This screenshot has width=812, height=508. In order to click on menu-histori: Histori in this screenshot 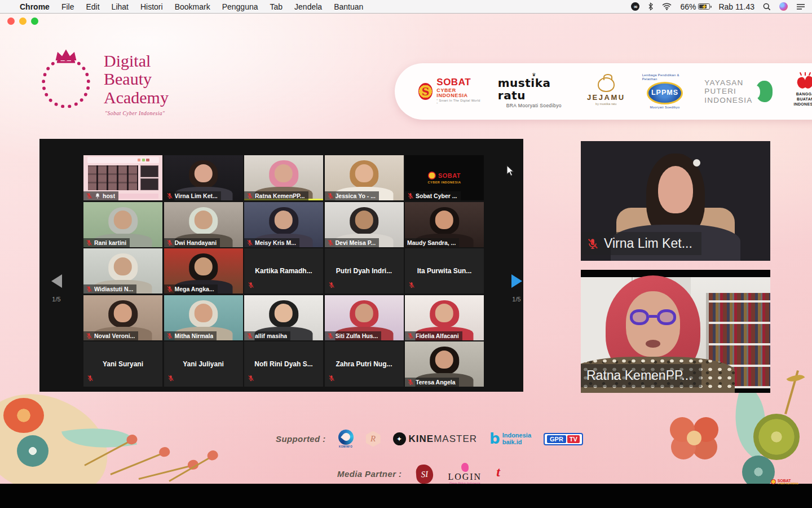, I will do `click(152, 7)`.